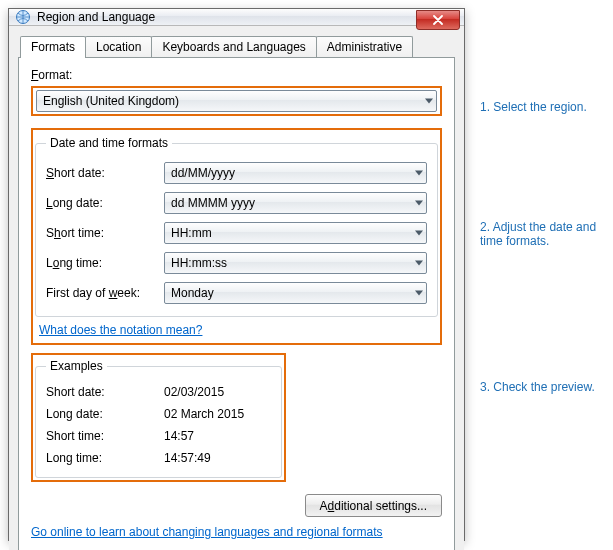 Image resolution: width=613 pixels, height=550 pixels. Describe the element at coordinates (374, 506) in the screenshot. I see `additional-settings-button: Additional settings...` at that location.